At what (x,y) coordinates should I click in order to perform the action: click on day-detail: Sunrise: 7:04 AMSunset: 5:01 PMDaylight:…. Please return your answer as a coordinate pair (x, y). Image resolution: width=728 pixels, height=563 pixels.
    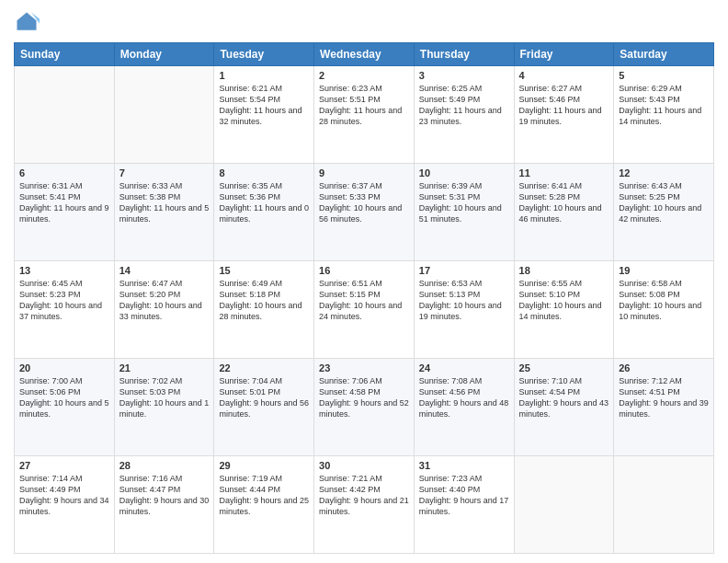
    Looking at the image, I should click on (264, 397).